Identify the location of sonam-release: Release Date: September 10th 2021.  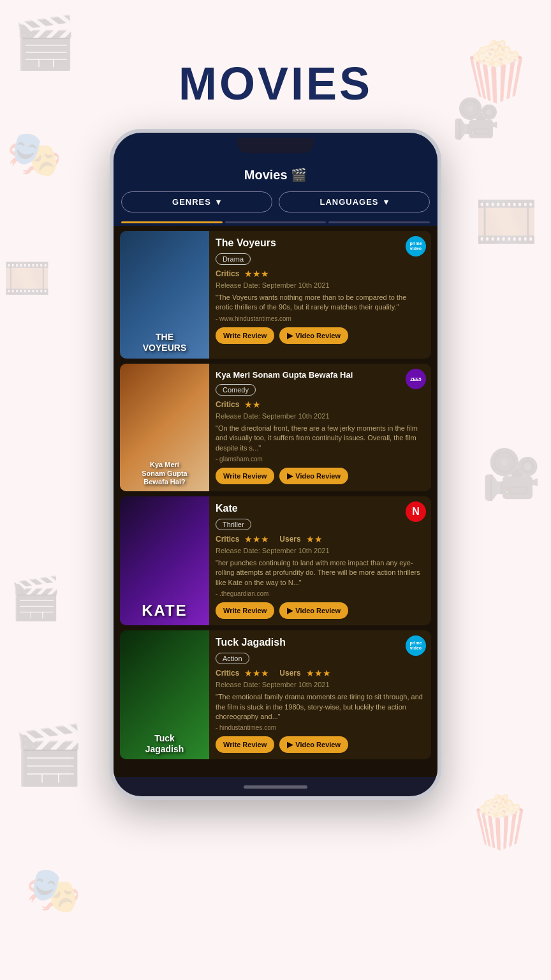
(320, 416).